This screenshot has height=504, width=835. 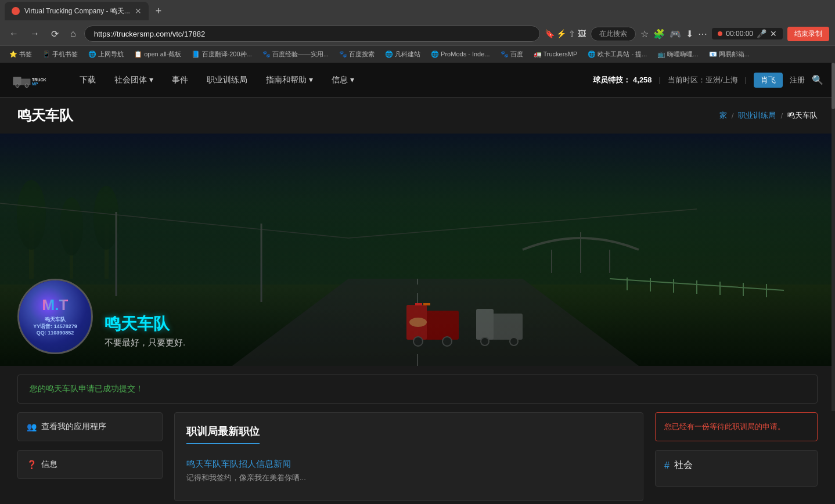 I want to click on alert-card: 您已经有一份等待此职训局的申请。, so click(x=736, y=427).